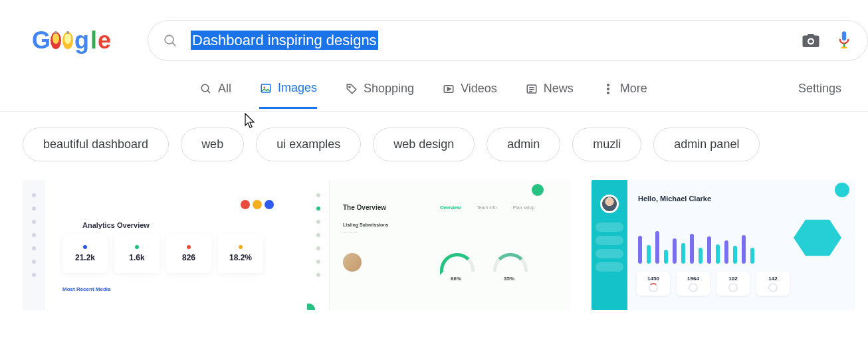 The width and height of the screenshot is (868, 350). Describe the element at coordinates (364, 207) in the screenshot. I see `thumb-title: The Overview` at that location.